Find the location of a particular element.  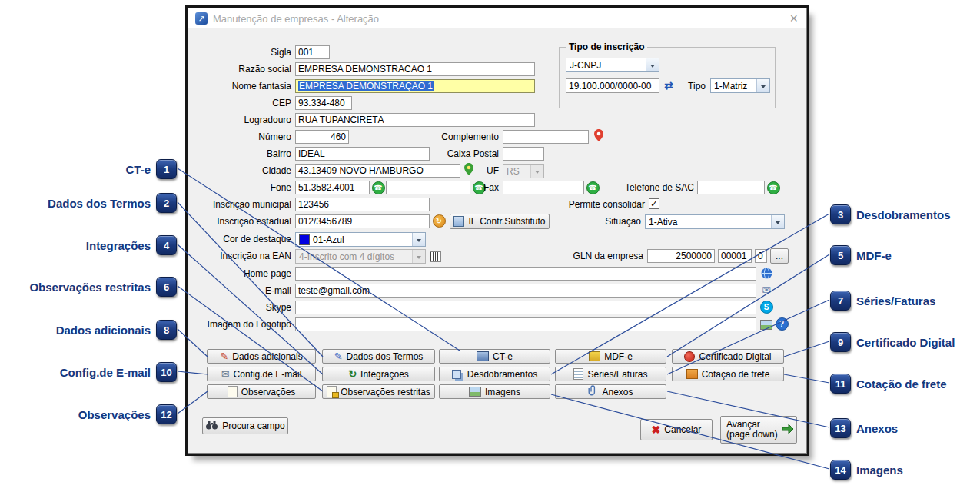

map-pin-icon is located at coordinates (599, 135).